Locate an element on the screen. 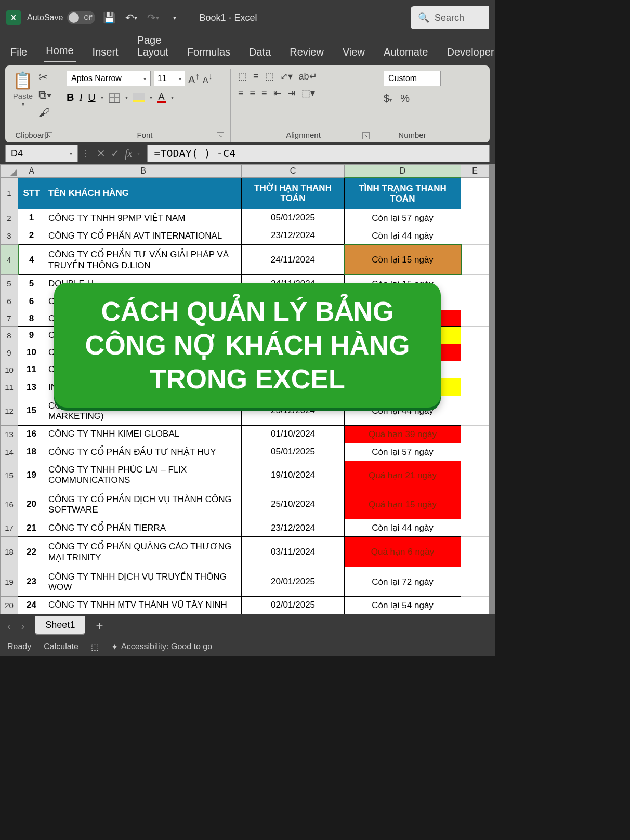 The width and height of the screenshot is (630, 840). undo-icon: ↶▾ is located at coordinates (131, 18).